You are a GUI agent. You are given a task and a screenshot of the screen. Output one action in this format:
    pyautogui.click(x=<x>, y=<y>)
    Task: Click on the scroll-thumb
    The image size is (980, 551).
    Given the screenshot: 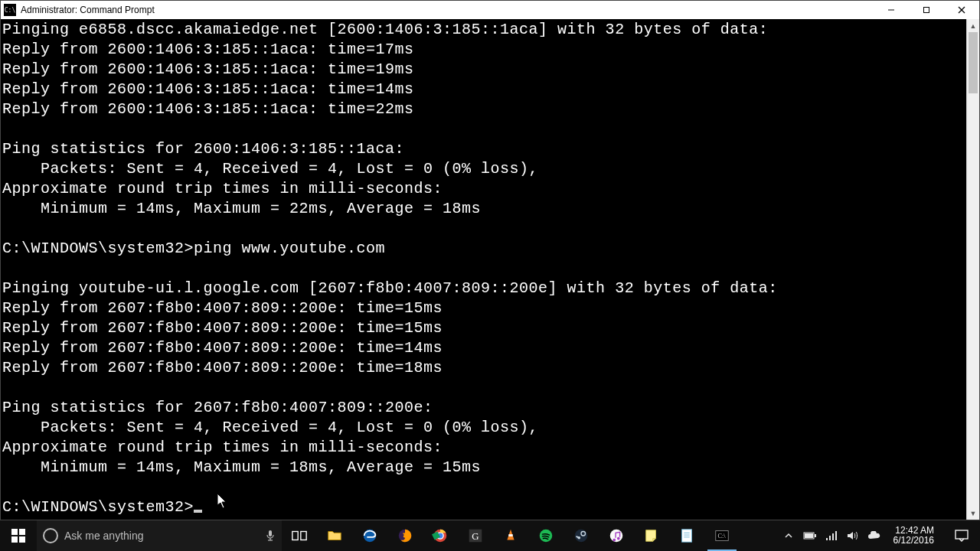 What is the action you would take?
    pyautogui.click(x=973, y=63)
    